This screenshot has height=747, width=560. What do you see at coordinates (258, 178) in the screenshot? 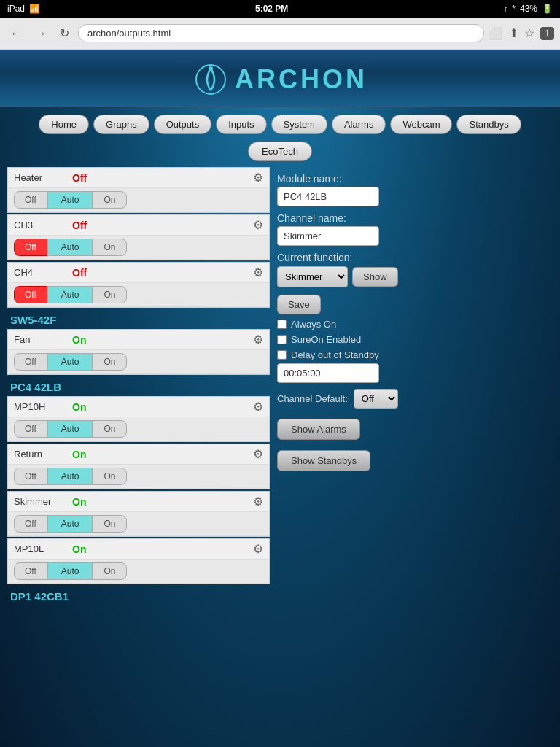
I see `heater-gear-icon: ⚙` at bounding box center [258, 178].